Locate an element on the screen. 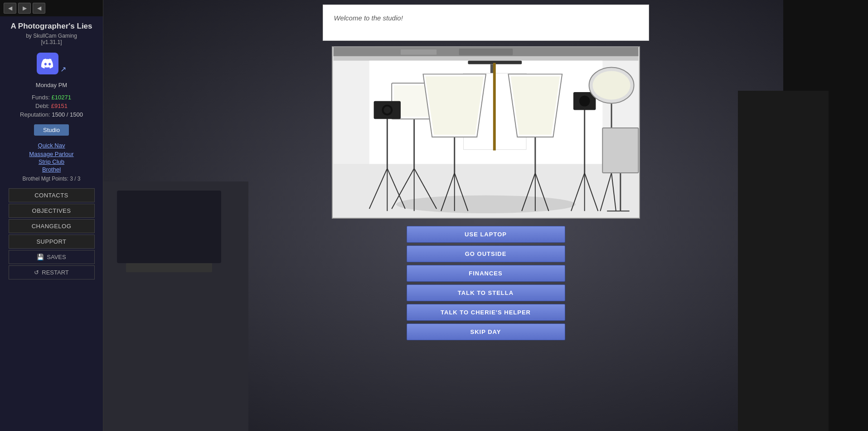  nav-back-button: ◀ is located at coordinates (10, 8).